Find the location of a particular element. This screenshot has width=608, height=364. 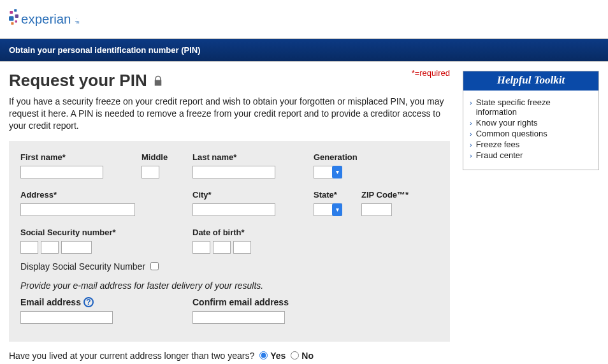

first-name-label: First name* is located at coordinates (81, 157).